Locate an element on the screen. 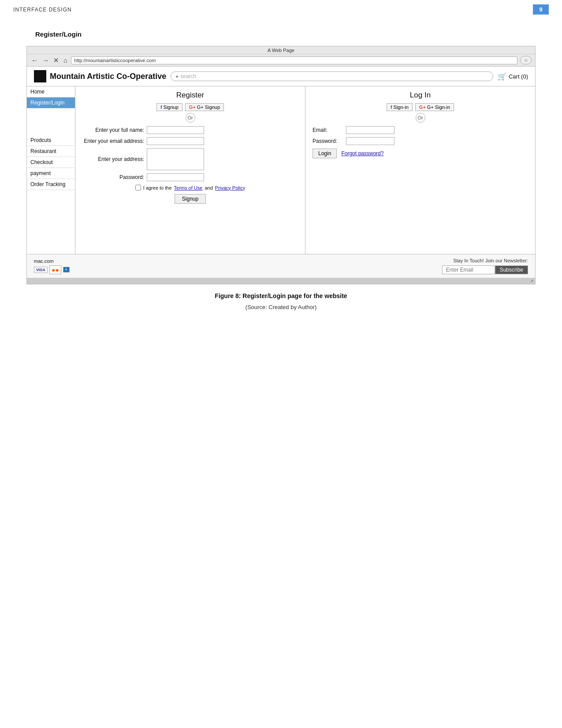 This screenshot has height=728, width=562. sidebar-item-home: Home is located at coordinates (51, 92).